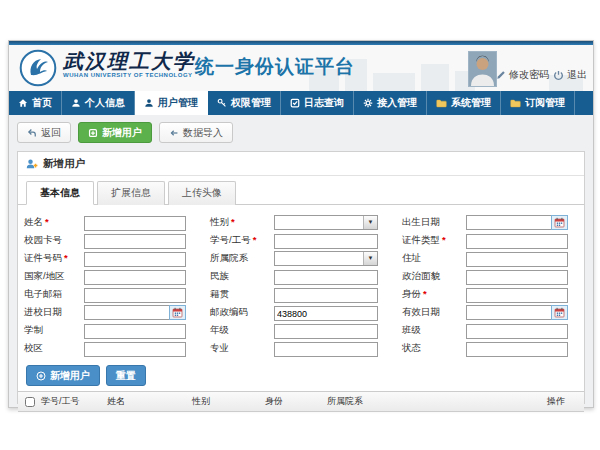 This screenshot has width=600, height=450. Describe the element at coordinates (529, 75) in the screenshot. I see `change-password-label: 修改密码` at that location.